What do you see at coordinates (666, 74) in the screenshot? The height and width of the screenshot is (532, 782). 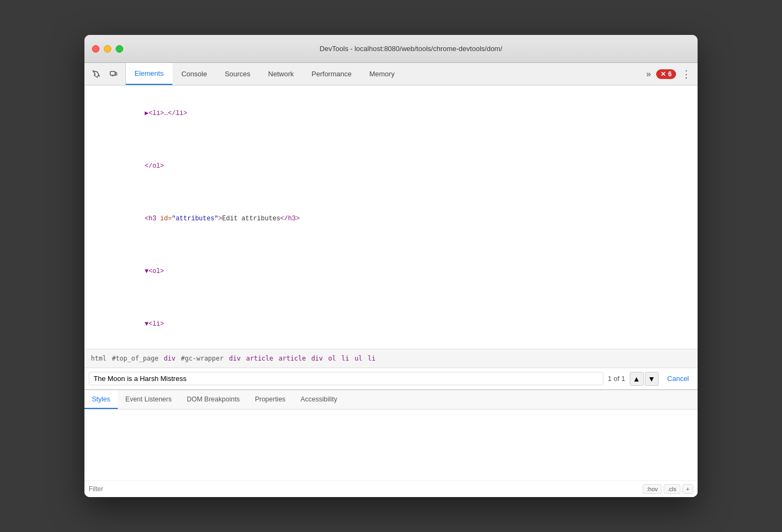 I see `error-badge: ✕ 6` at bounding box center [666, 74].